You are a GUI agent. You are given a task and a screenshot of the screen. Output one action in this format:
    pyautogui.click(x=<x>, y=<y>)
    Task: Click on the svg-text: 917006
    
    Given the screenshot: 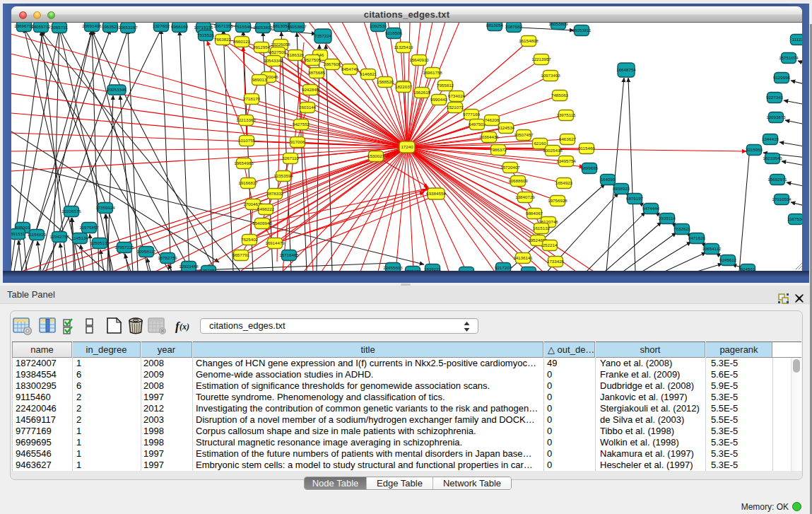 What is the action you would take?
    pyautogui.click(x=298, y=141)
    